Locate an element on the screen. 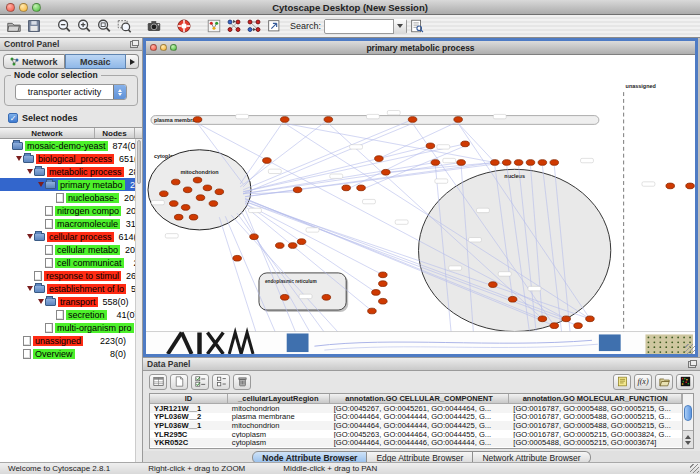 The width and height of the screenshot is (700, 474). tab-mosaic: Mosaic is located at coordinates (96, 62).